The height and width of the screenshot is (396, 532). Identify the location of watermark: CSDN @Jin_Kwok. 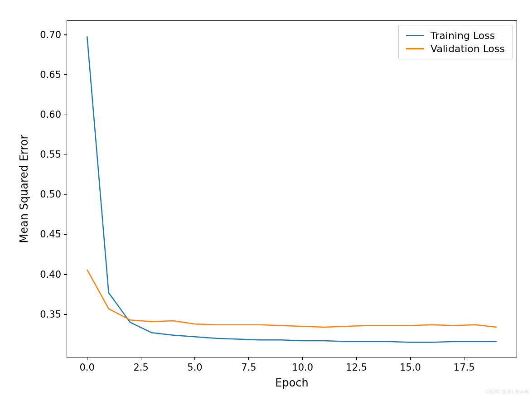
(507, 391).